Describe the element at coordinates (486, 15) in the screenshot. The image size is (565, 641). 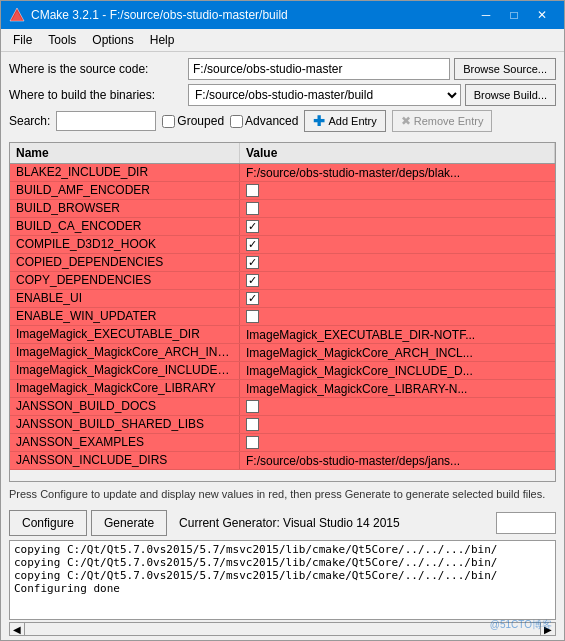
I see `minimize-button: ─` at that location.